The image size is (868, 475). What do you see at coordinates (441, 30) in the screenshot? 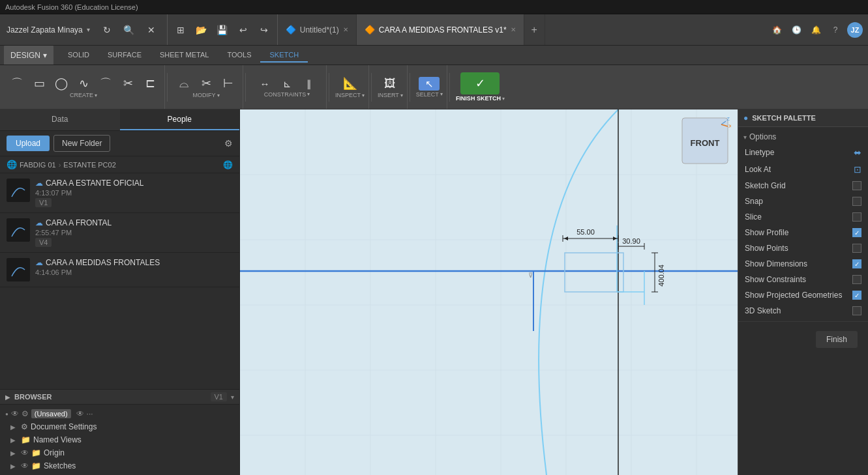
I see `tab-cara-medidas: 🔶 CARA A MEDIDAS FRONTALES v1* ✕` at bounding box center [441, 30].